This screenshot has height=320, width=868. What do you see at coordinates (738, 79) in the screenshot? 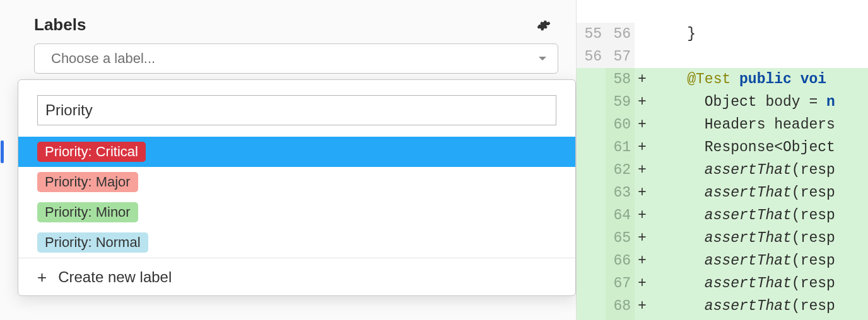
I see `code-text: @Test public voi` at bounding box center [738, 79].